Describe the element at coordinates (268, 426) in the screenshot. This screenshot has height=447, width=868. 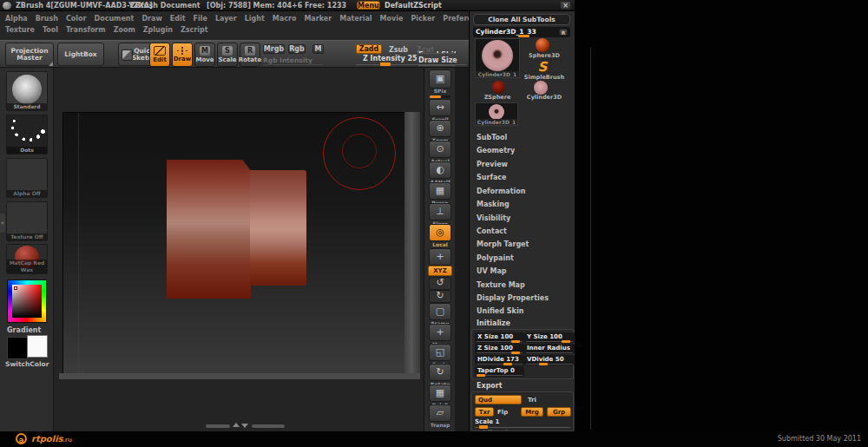
I see `h-scrollbar-right` at that location.